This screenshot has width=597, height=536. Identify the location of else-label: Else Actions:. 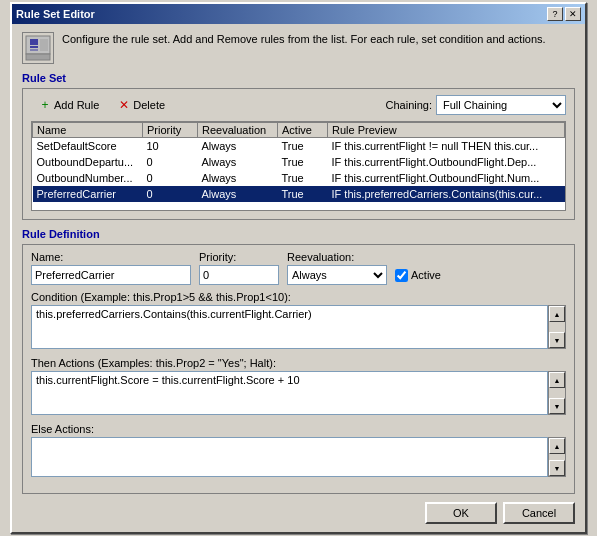
(298, 429).